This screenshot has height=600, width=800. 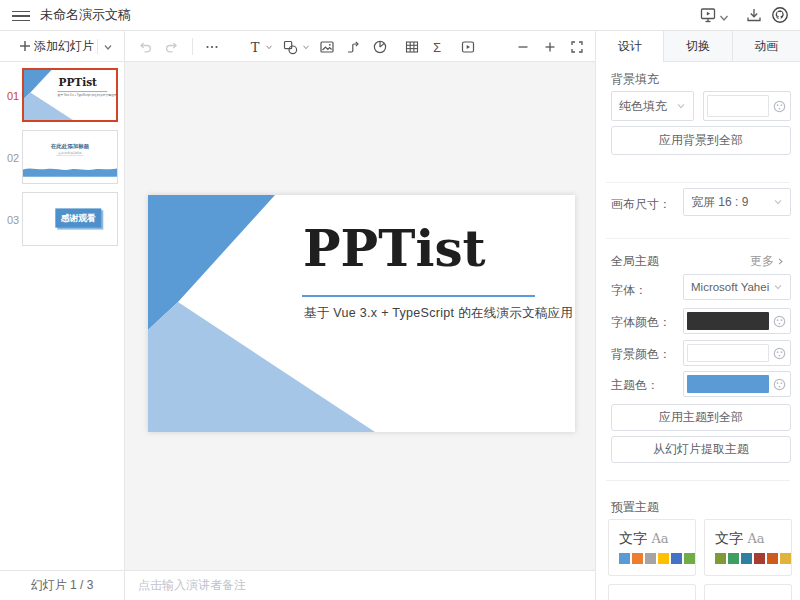 What do you see at coordinates (701, 140) in the screenshot?
I see `apply-background-all-button: 应用背景到全部` at bounding box center [701, 140].